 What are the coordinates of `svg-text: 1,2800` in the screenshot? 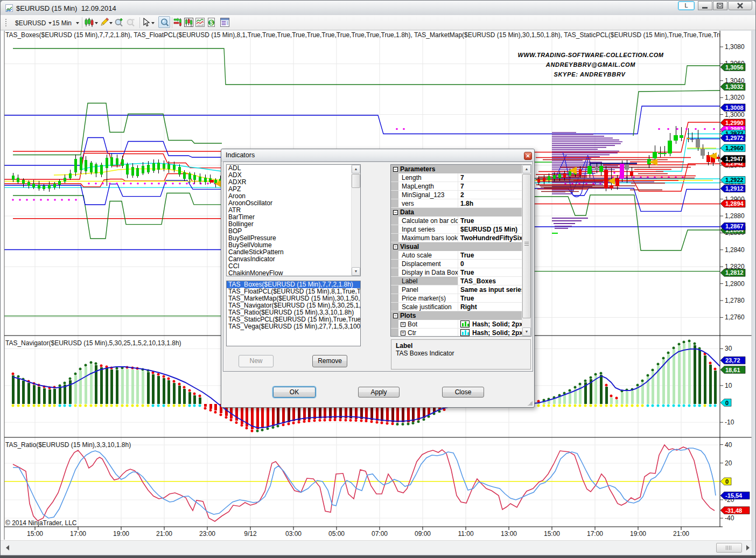 It's located at (734, 284).